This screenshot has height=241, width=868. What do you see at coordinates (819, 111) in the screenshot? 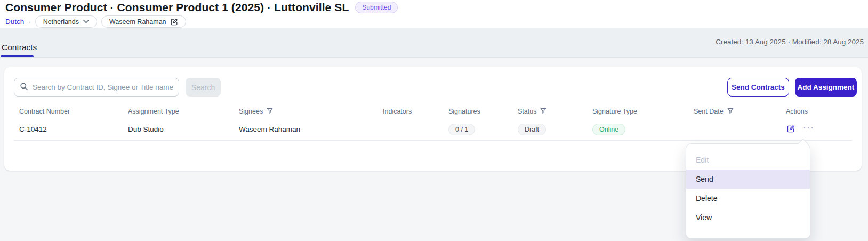
I see `column-header-actions: Actions` at bounding box center [819, 111].